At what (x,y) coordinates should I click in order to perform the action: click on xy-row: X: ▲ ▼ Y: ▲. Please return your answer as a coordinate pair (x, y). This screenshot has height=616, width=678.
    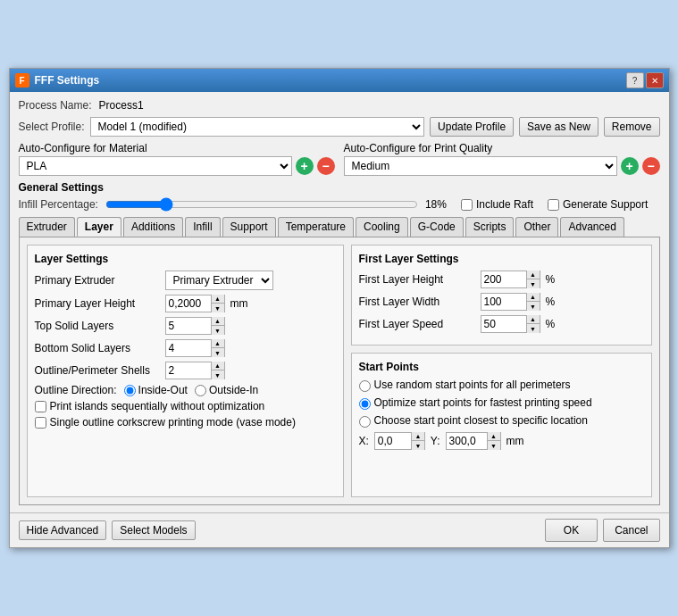
    Looking at the image, I should click on (502, 441).